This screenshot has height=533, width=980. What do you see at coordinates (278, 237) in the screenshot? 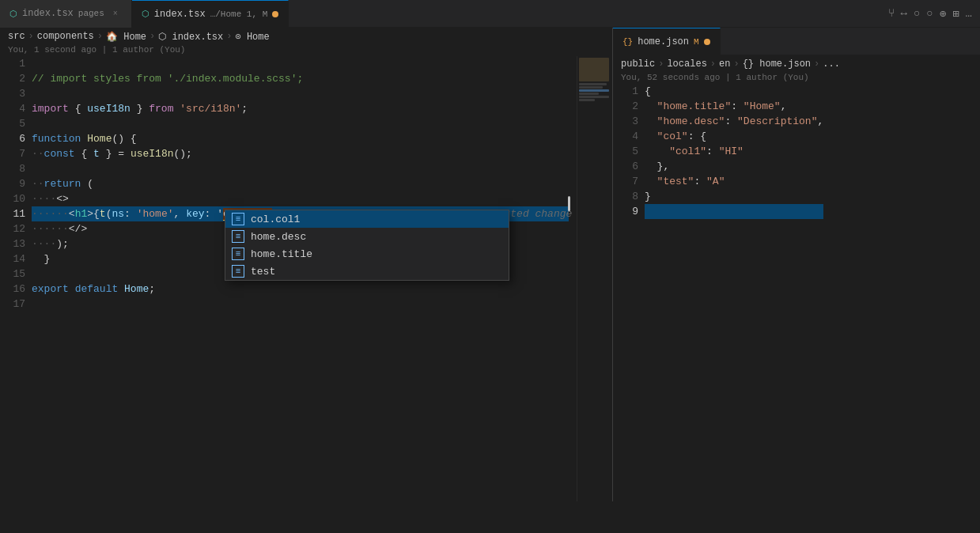
I see `autocomplete-label: home.desc` at bounding box center [278, 237].